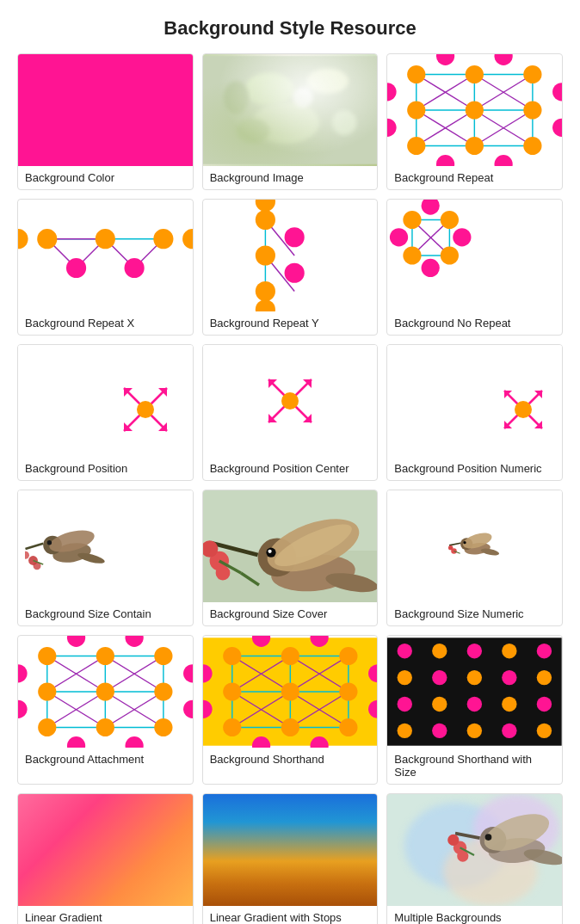 Image resolution: width=580 pixels, height=924 pixels. I want to click on card-bg-size-cover: Background Size Cover, so click(291, 557).